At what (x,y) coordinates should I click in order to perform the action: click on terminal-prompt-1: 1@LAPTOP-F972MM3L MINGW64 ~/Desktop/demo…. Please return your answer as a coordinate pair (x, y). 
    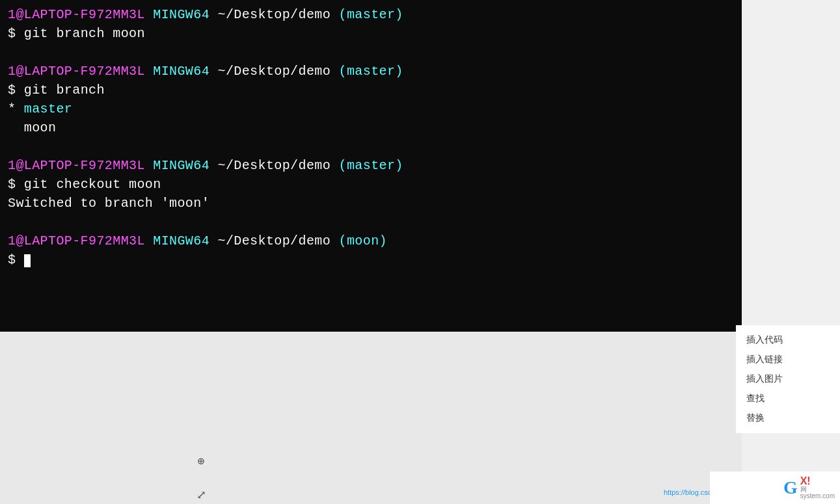
    Looking at the image, I should click on (371, 14).